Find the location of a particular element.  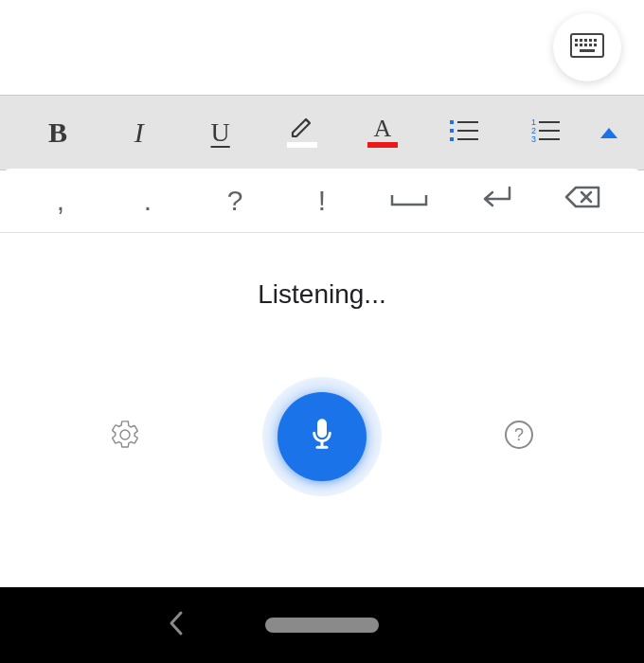

bullet-list-button is located at coordinates (464, 133).